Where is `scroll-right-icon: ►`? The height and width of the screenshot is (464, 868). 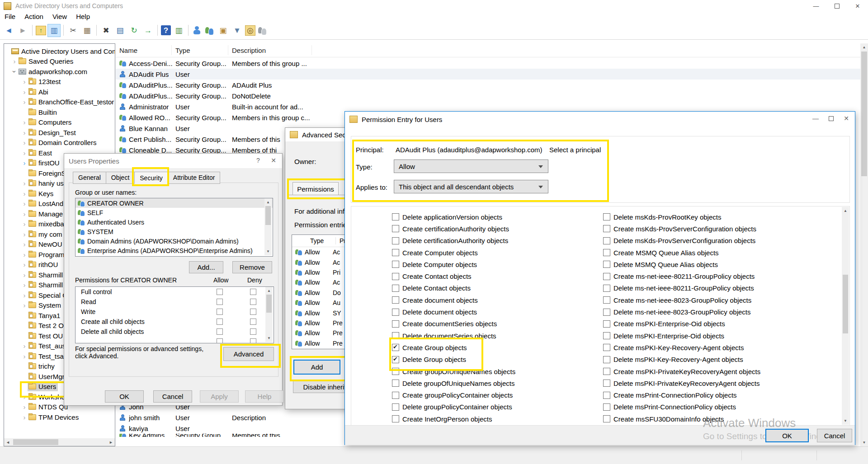 scroll-right-icon: ► is located at coordinates (111, 442).